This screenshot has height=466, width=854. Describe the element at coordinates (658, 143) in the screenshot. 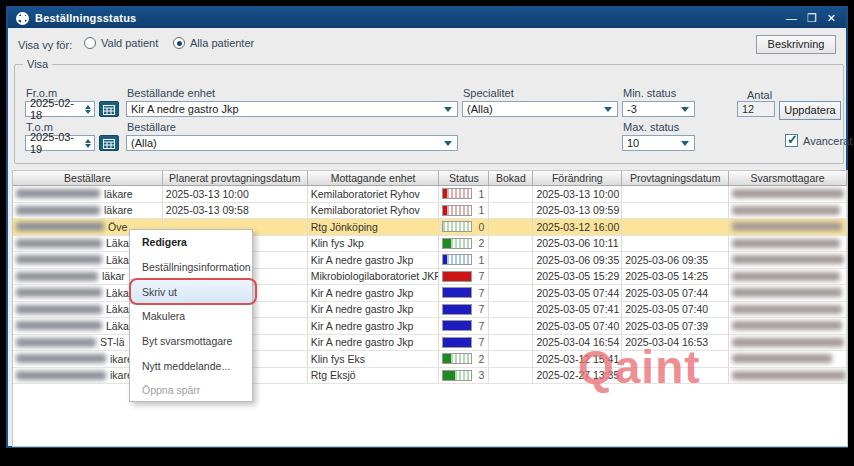

I see `max-status-select: 10` at that location.